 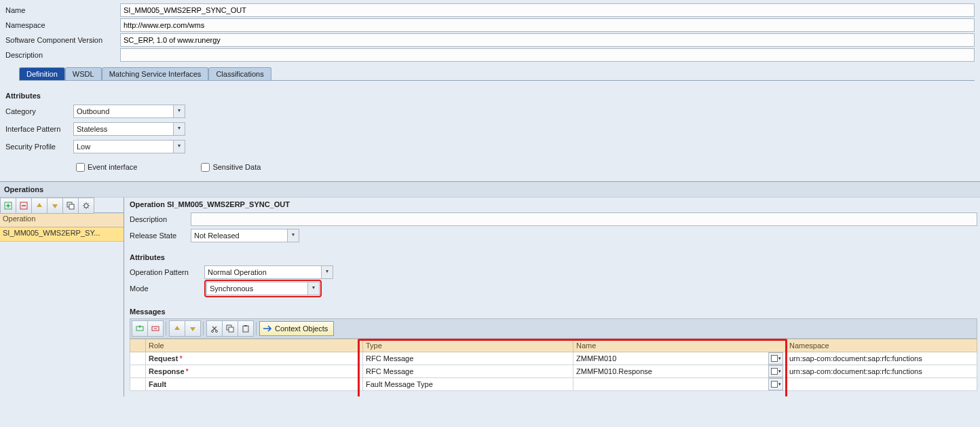 I want to click on operation-pattern-select: Normal Operation ▾, so click(x=269, y=272).